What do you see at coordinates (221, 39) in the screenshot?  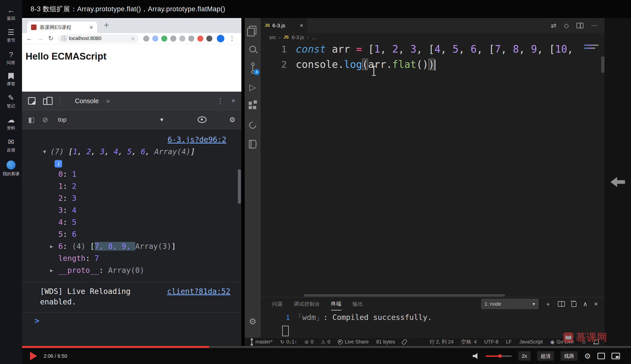 I see `profile-avatar` at bounding box center [221, 39].